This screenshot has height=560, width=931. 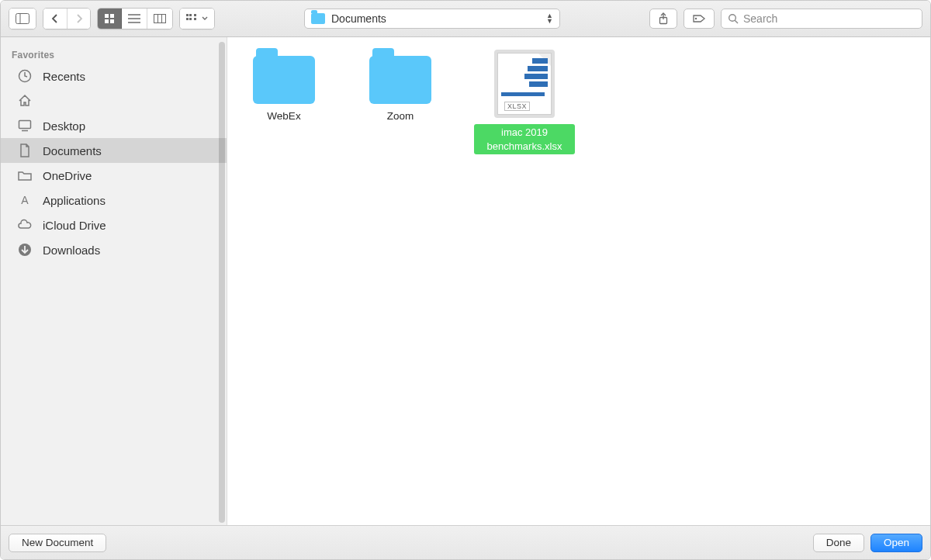 What do you see at coordinates (699, 19) in the screenshot?
I see `tag-icon` at bounding box center [699, 19].